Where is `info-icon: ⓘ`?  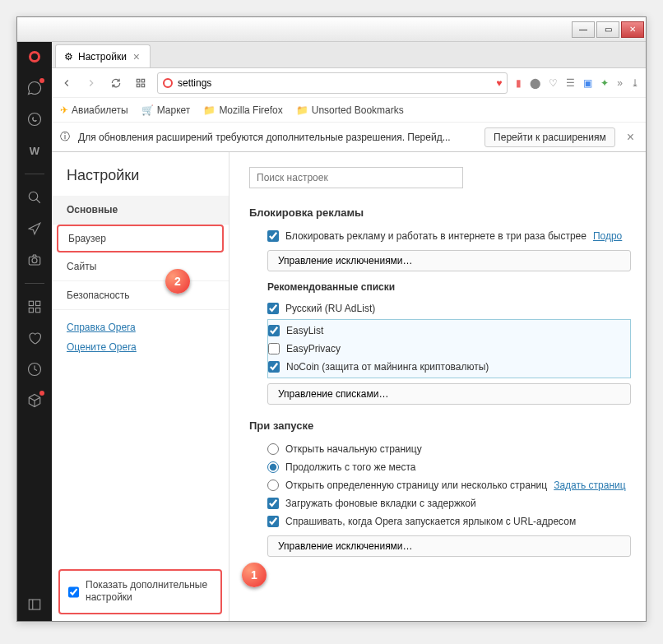 info-icon: ⓘ is located at coordinates (65, 137).